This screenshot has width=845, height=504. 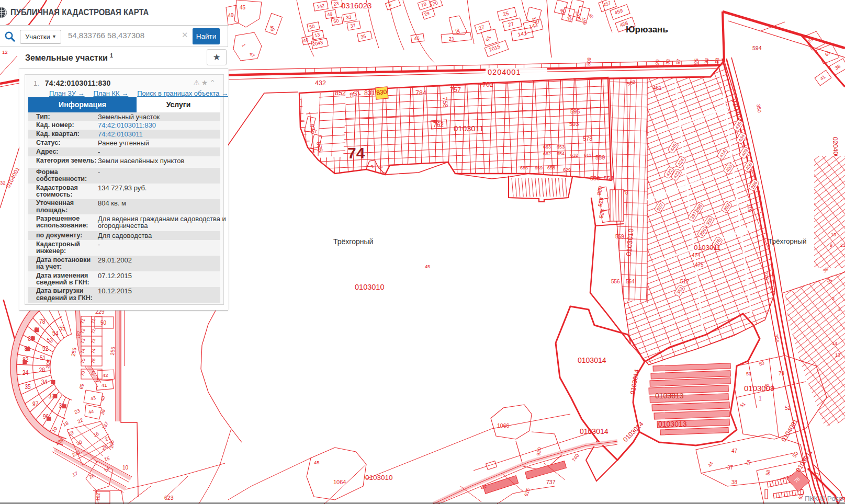 What do you see at coordinates (369, 287) in the screenshot?
I see `svg-text: 0103010` at bounding box center [369, 287].